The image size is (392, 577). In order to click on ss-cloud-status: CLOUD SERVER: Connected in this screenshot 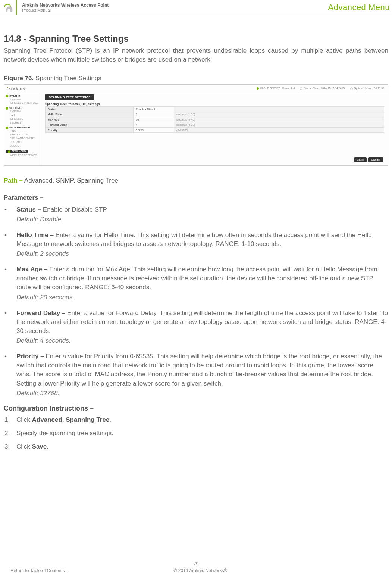, I will do `click(276, 88)`.